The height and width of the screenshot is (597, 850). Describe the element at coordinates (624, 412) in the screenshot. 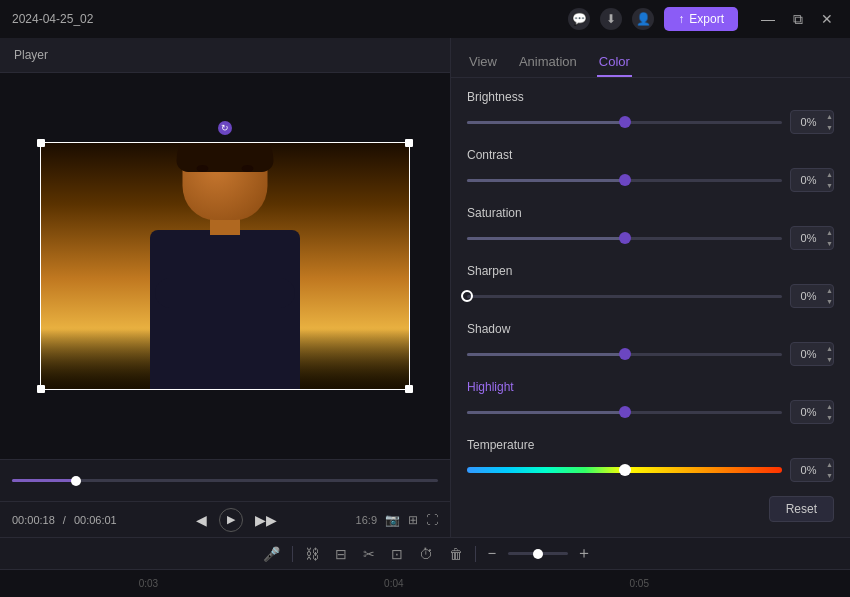

I see `highlight-track` at that location.